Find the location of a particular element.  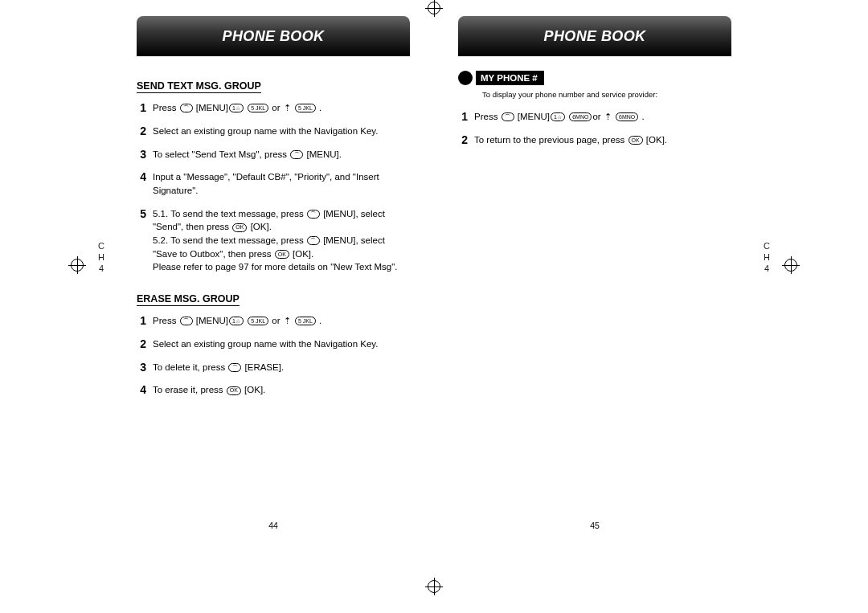

badge-label: MY PHONE # is located at coordinates (510, 78).